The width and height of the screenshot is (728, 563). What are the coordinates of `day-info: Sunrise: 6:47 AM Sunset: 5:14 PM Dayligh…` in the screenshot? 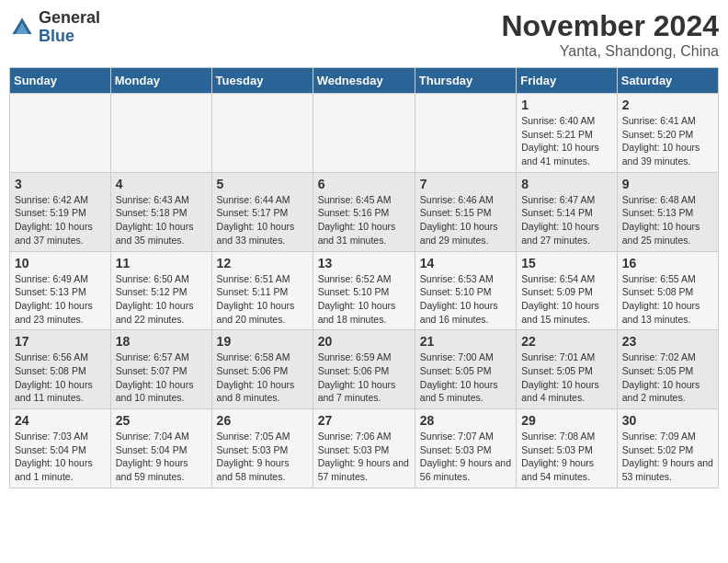 It's located at (566, 221).